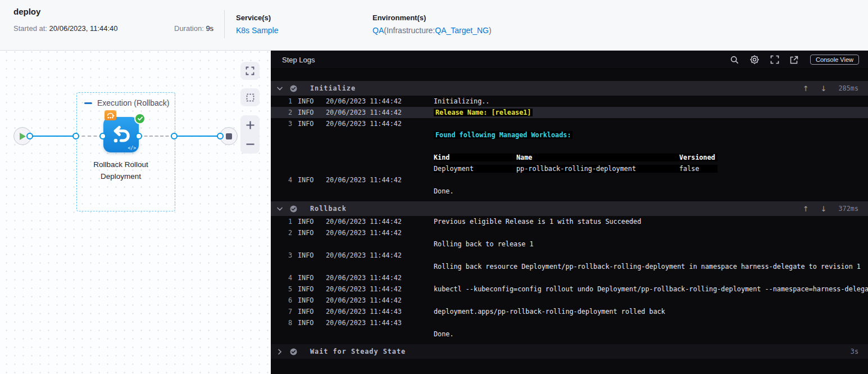  I want to click on log-settings-button, so click(755, 60).